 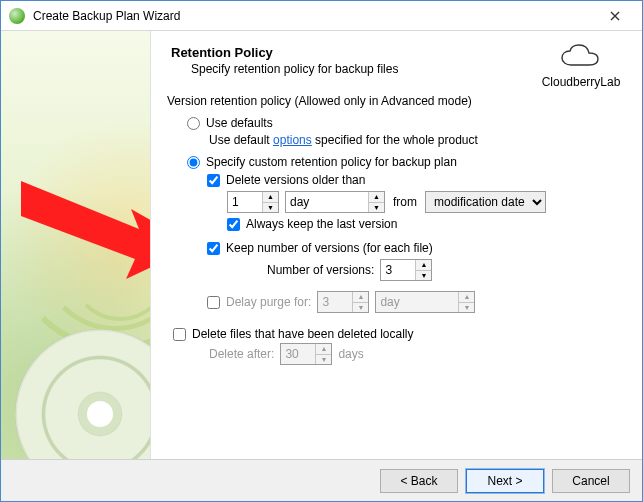 What do you see at coordinates (320, 270) in the screenshot?
I see `versions-count-label: Number of versions:` at bounding box center [320, 270].